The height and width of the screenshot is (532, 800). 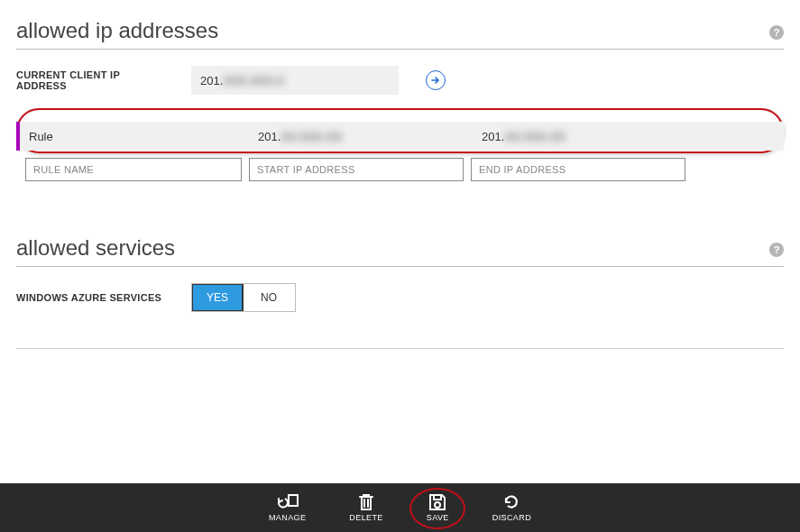 What do you see at coordinates (133, 170) in the screenshot?
I see `rule-name-input` at bounding box center [133, 170].